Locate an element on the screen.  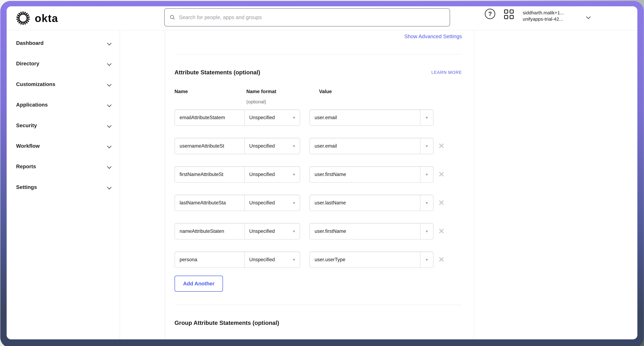
column-header-format: Name format is located at coordinates (261, 91).